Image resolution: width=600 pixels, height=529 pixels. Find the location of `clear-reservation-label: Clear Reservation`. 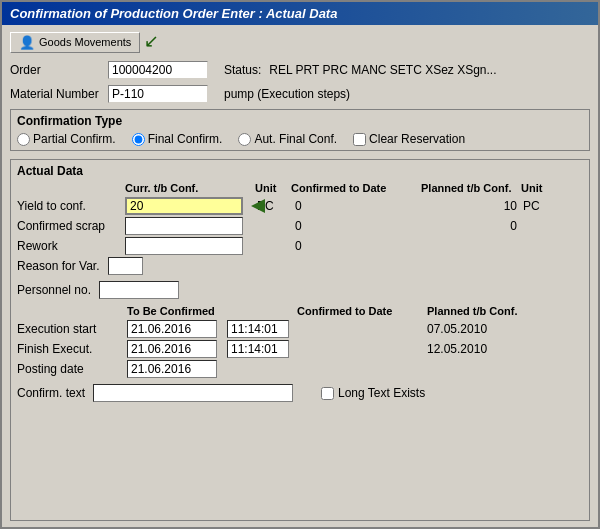

clear-reservation-label: Clear Reservation is located at coordinates (417, 139).